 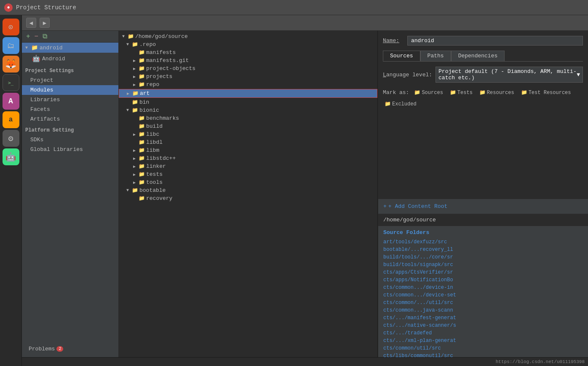 I want to click on tree-libdl: ▶ 📁 libdl, so click(x=248, y=143).